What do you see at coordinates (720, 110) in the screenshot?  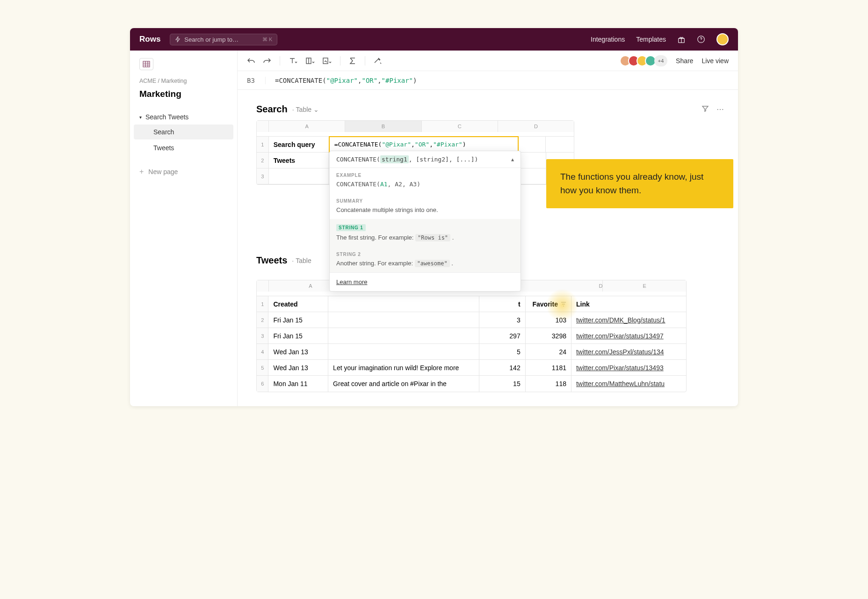 I see `more-icon: ⋯` at bounding box center [720, 110].